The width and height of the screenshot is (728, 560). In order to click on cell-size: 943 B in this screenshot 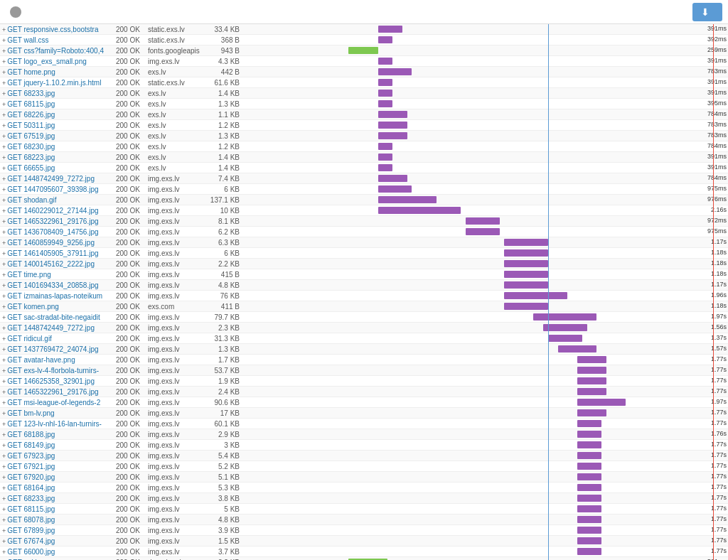, I will do `click(222, 51)`.